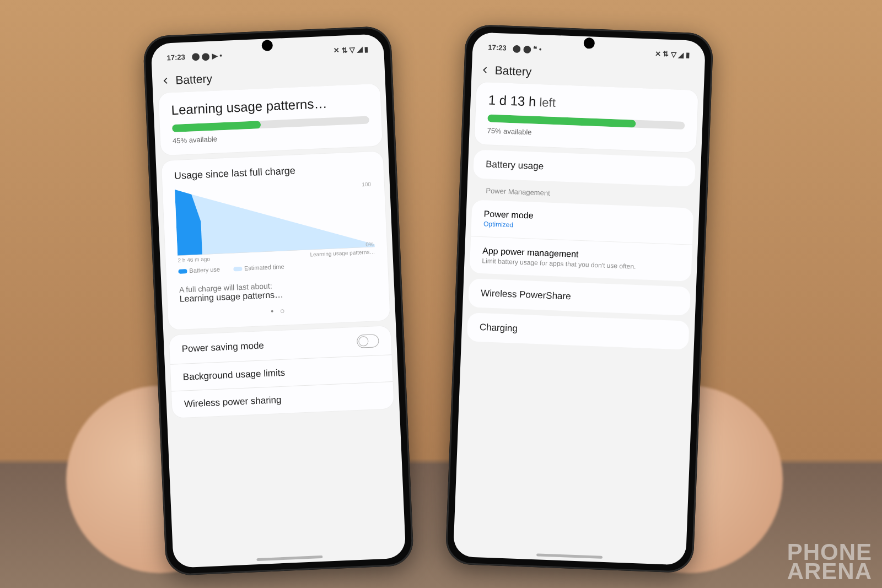  Describe the element at coordinates (579, 296) in the screenshot. I see `wireless-powershare-row: Wireless PowerShare` at that location.